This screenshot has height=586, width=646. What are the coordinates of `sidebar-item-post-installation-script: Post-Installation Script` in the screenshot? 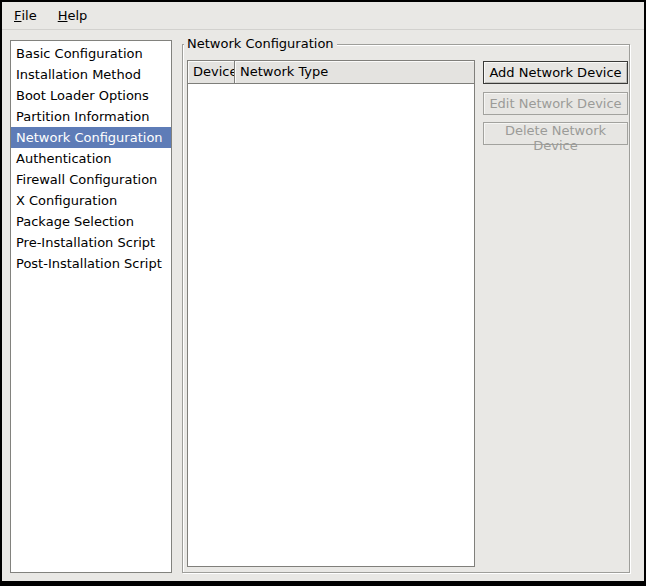 It's located at (91, 264).